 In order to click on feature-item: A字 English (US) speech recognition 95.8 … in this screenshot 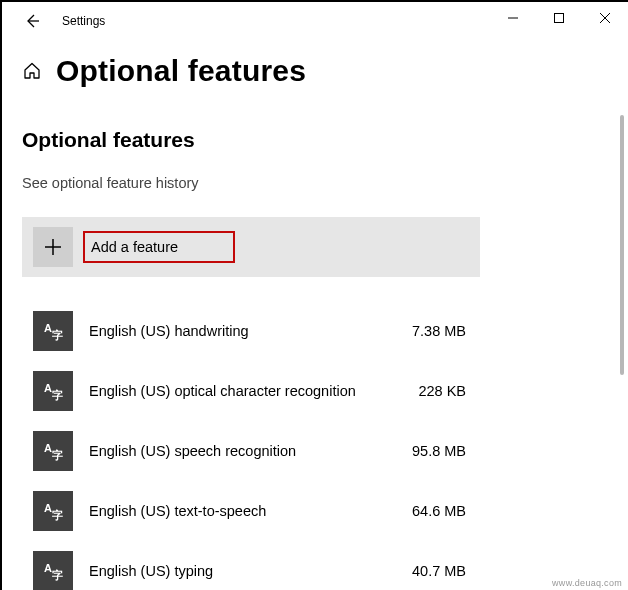, I will do `click(251, 451)`.